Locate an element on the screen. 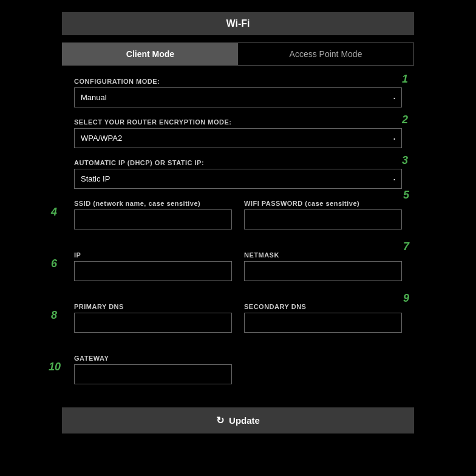 The height and width of the screenshot is (476, 476). wifi-password-section: 5 WIFI PASSWORD (case sensitive) is located at coordinates (323, 215).